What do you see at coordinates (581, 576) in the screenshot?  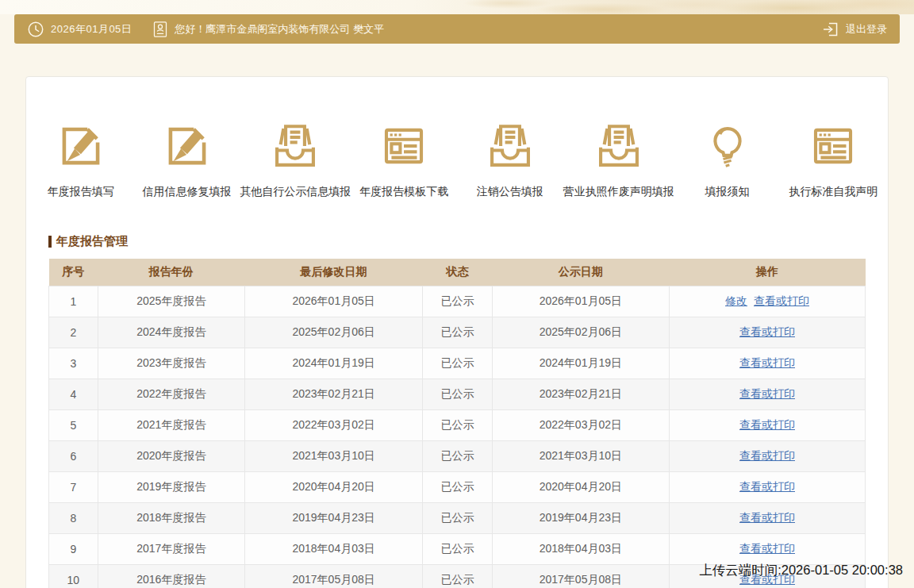 I see `row-published: 2017年05月08日` at bounding box center [581, 576].